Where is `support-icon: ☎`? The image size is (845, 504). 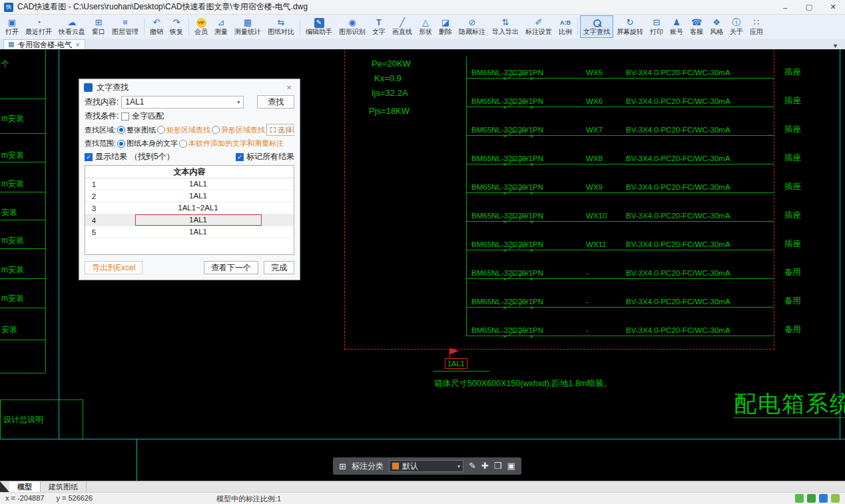 support-icon: ☎ is located at coordinates (697, 23).